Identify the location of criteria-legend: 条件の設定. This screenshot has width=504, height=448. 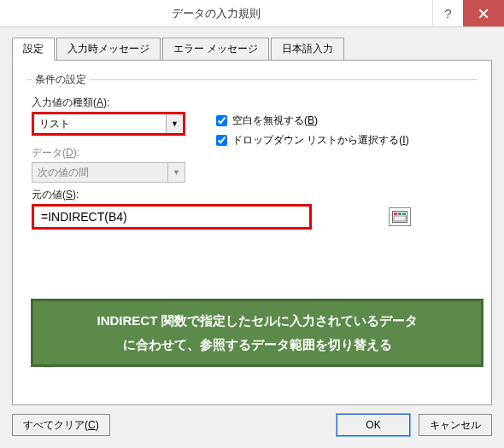
(61, 80).